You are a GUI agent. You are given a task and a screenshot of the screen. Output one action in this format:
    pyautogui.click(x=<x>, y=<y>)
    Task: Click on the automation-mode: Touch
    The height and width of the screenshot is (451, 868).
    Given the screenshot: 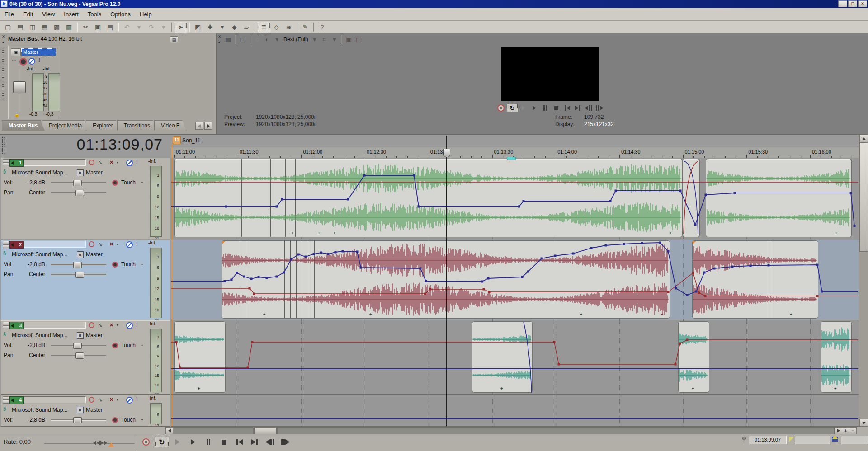 What is the action you would take?
    pyautogui.click(x=128, y=420)
    